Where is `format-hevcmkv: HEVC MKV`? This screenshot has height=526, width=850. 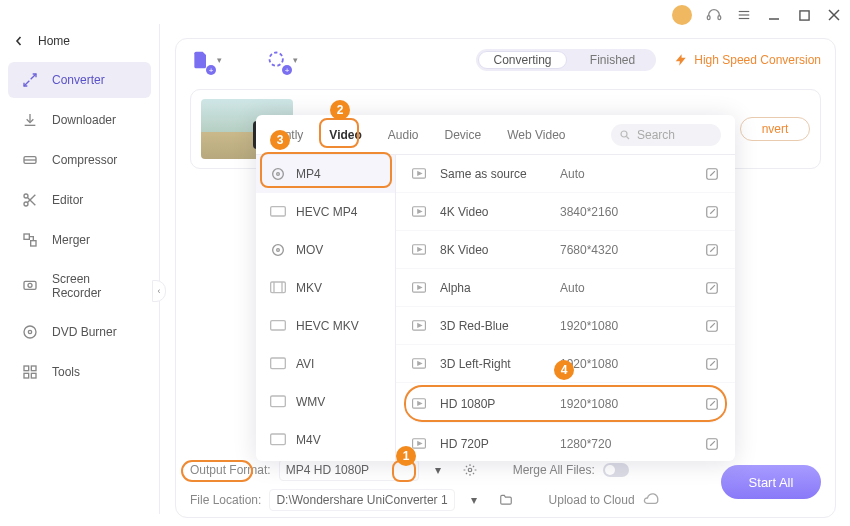
format-hevcmkv: HEVC MKV is located at coordinates (326, 326).